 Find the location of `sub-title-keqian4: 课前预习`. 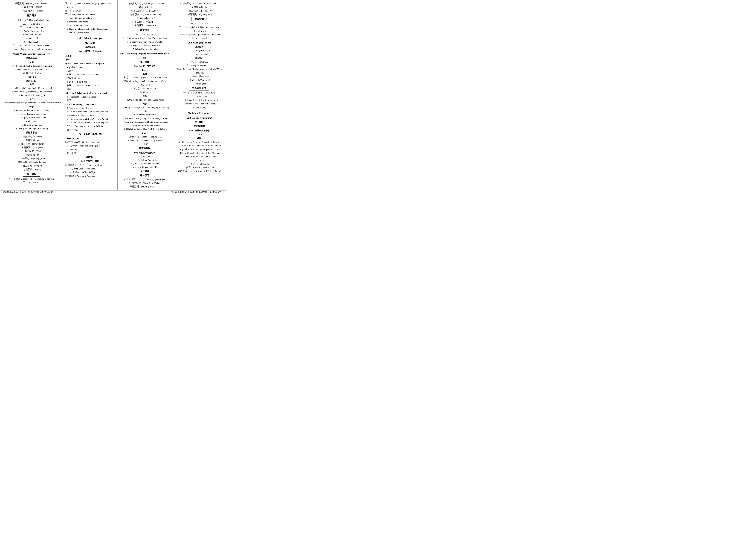

sub-title-keqian4: 课前预习 is located at coordinates (145, 175).